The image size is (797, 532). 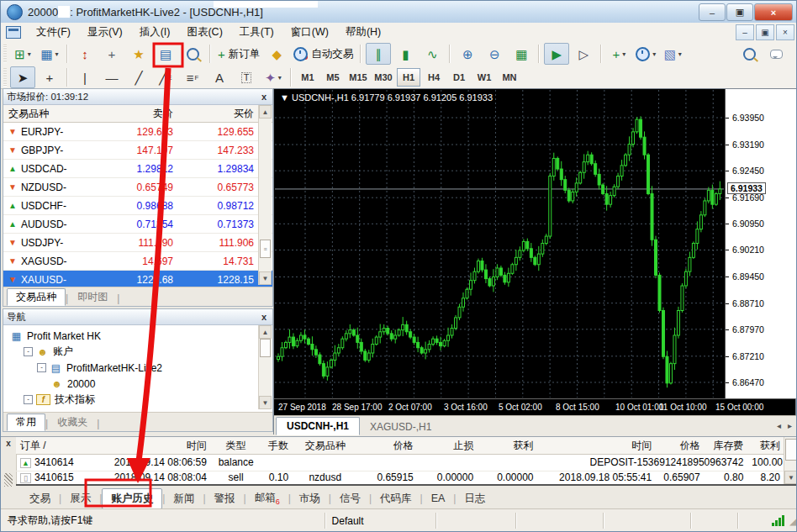 What do you see at coordinates (646, 54) in the screenshot?
I see `periods-button: ▾` at bounding box center [646, 54].